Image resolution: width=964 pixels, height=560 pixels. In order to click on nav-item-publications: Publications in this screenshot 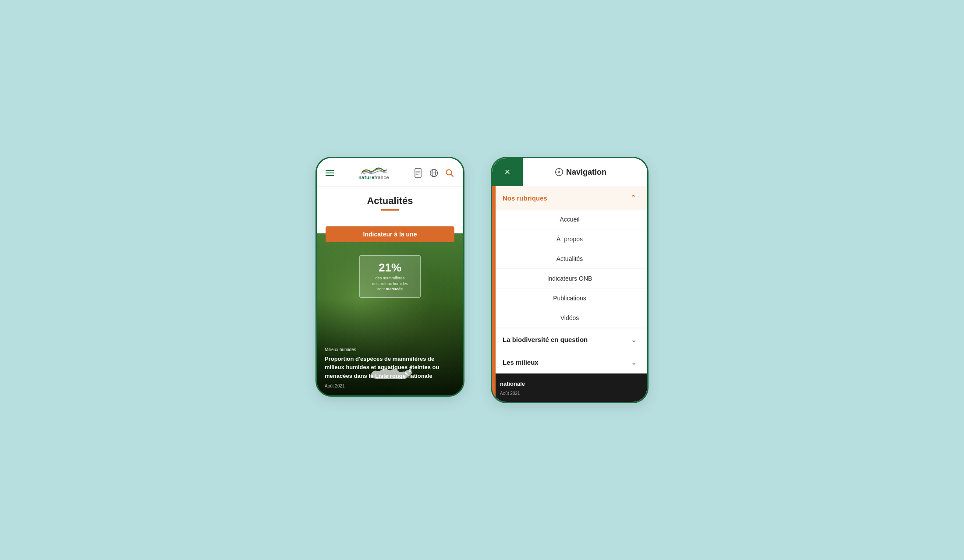, I will do `click(570, 299)`.